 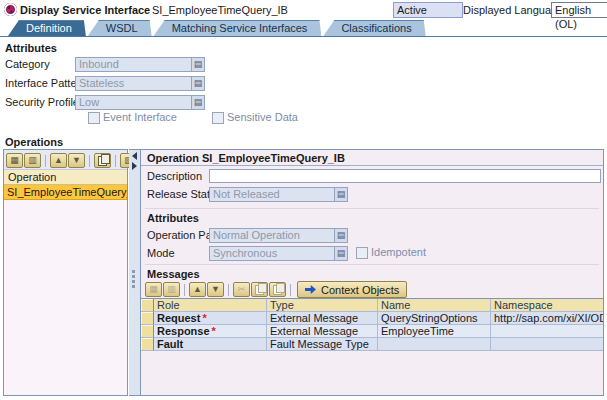 What do you see at coordinates (134, 84) in the screenshot?
I see `interface-pattern-value: Stateless` at bounding box center [134, 84].